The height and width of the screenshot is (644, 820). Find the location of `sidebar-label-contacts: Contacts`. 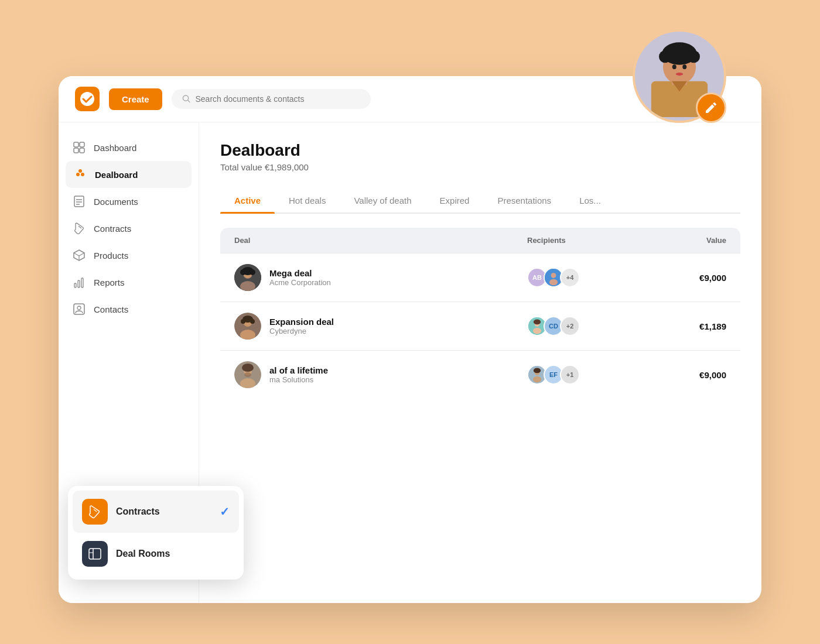

sidebar-label-contacts: Contacts is located at coordinates (111, 309).